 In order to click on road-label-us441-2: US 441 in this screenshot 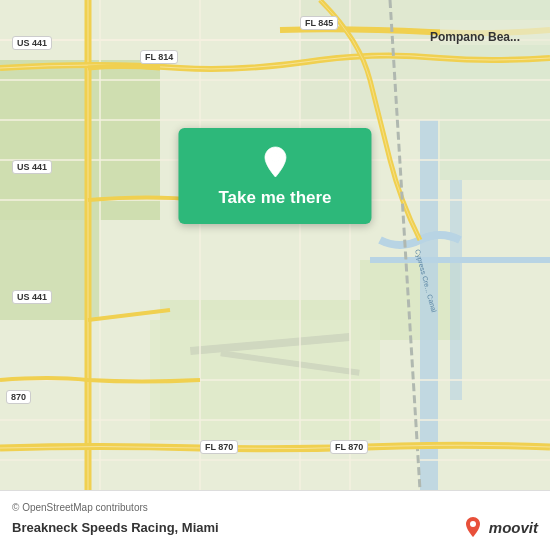, I will do `click(32, 167)`.